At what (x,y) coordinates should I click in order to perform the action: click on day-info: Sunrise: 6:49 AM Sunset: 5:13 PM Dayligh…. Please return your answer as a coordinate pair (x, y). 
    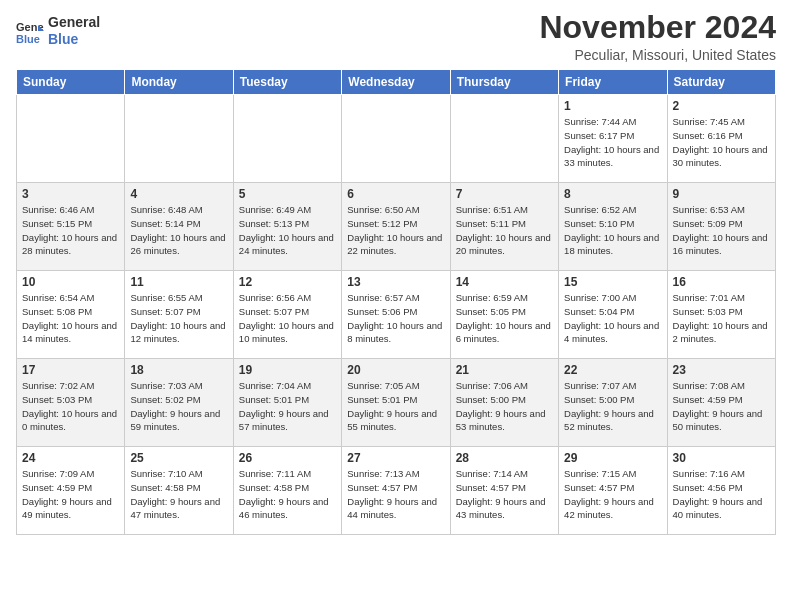
    Looking at the image, I should click on (288, 230).